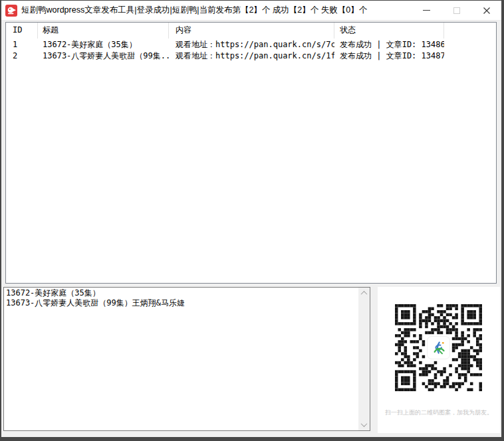 This screenshot has width=504, height=441. I want to click on scroll-up-button, so click(364, 294).